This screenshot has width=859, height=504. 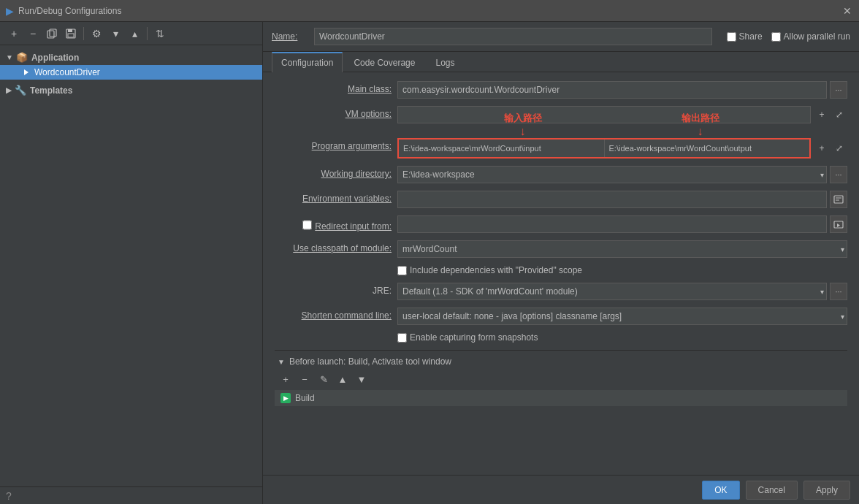 What do you see at coordinates (115, 34) in the screenshot?
I see `arrow-down-button: ▾` at bounding box center [115, 34].